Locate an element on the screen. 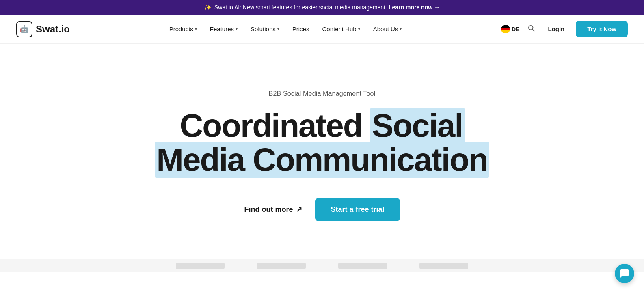 This screenshot has height=293, width=644. top-banner: ✨ Swat.io AI: New smart features for eas… is located at coordinates (322, 7).